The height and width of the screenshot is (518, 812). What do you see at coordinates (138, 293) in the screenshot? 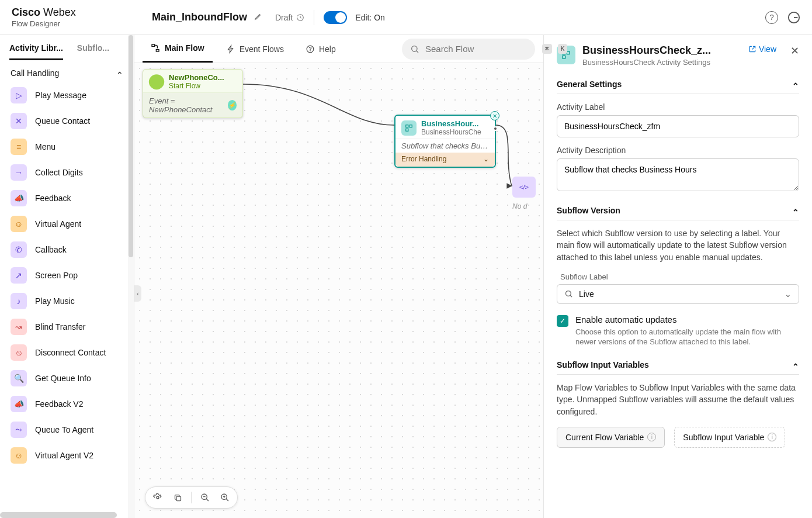
I see `collapse-sidebar-handle: ‹` at bounding box center [138, 293].